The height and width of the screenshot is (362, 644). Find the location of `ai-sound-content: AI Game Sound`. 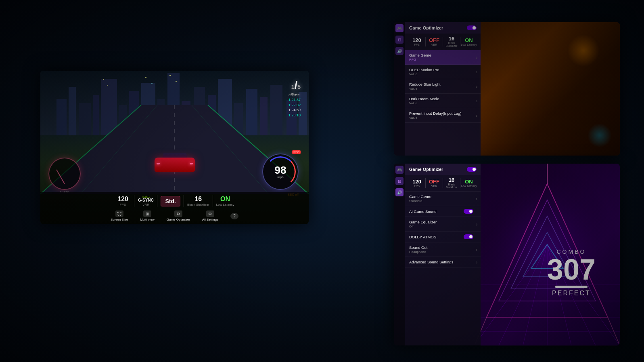

ai-sound-content: AI Game Sound is located at coordinates (423, 212).